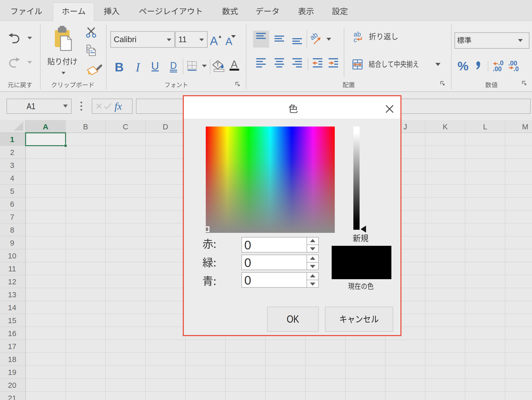 This screenshot has width=532, height=400. Describe the element at coordinates (12, 359) in the screenshot. I see `svg-text: 18` at that location.